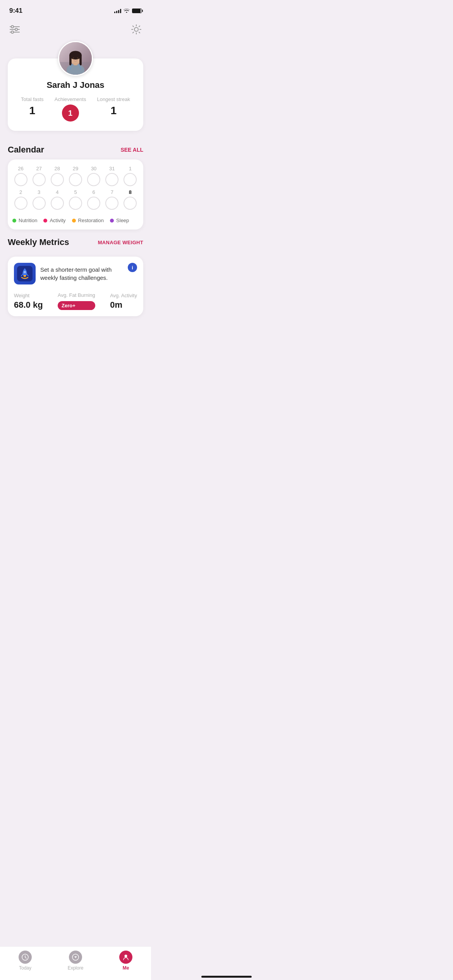 The image size is (453, 980). What do you see at coordinates (130, 176) in the screenshot?
I see `cal-day-1: 1` at bounding box center [130, 176].